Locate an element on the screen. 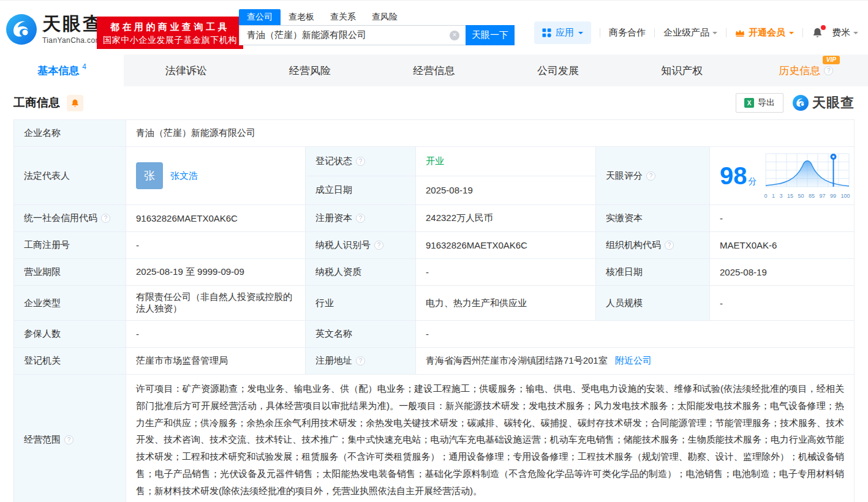 This screenshot has height=502, width=868. field-label-org-code: 组织机构代码 is located at coordinates (653, 245).